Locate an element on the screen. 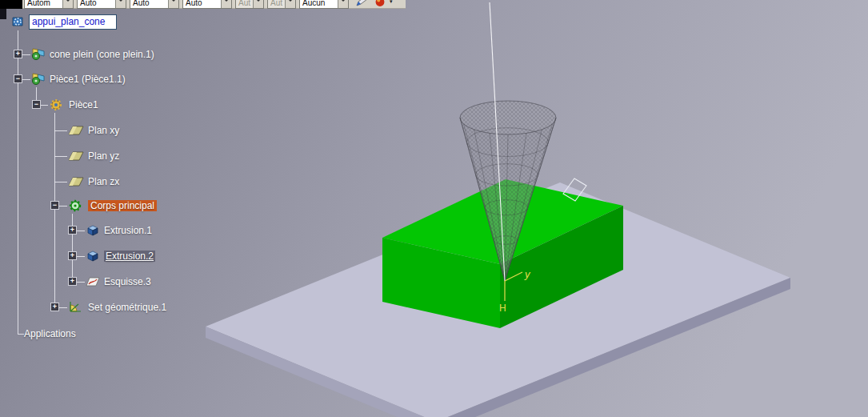 Image resolution: width=868 pixels, height=417 pixels. sketch-icon is located at coordinates (94, 282).